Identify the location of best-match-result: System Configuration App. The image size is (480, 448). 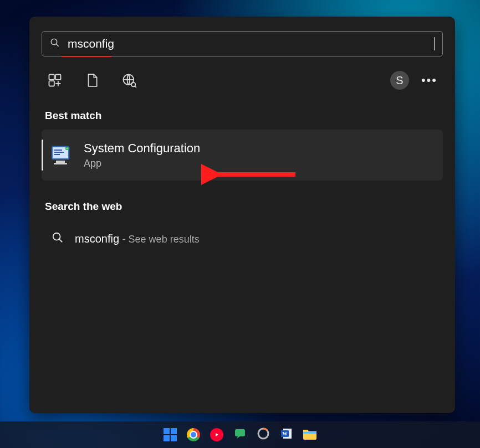
(242, 155).